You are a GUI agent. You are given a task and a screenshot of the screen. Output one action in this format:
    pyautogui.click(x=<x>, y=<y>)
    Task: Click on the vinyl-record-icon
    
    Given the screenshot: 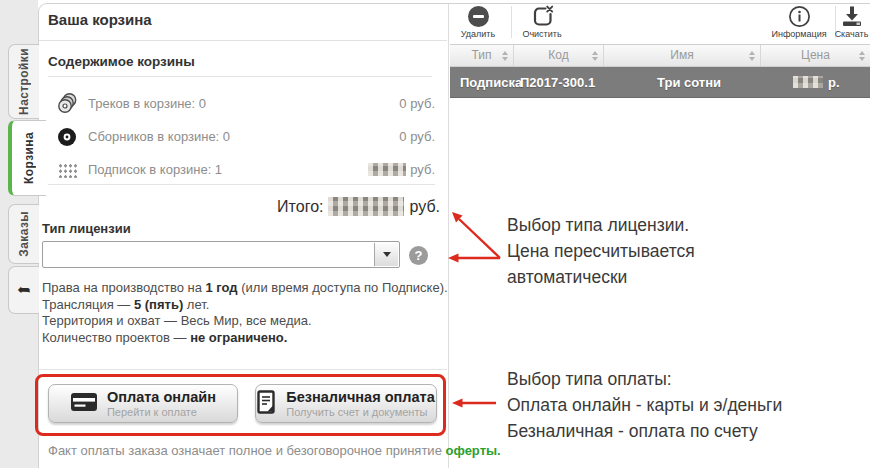 What is the action you would take?
    pyautogui.click(x=67, y=137)
    